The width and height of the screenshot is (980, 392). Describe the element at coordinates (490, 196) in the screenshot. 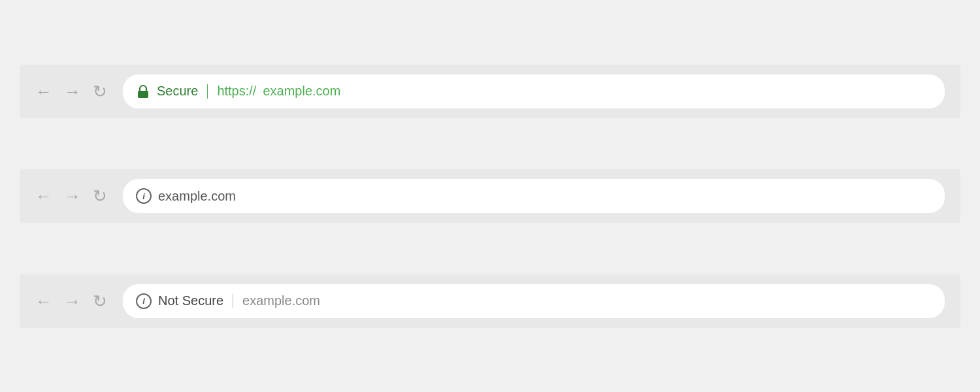

I see `browser-bar-info: ← → ↻ i example.com` at that location.